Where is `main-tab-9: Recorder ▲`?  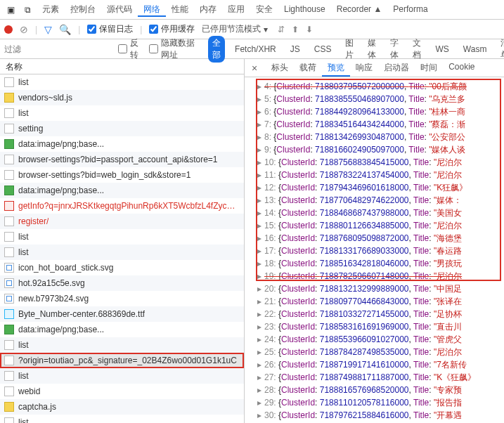 main-tab-9: Recorder ▲ is located at coordinates (360, 9).